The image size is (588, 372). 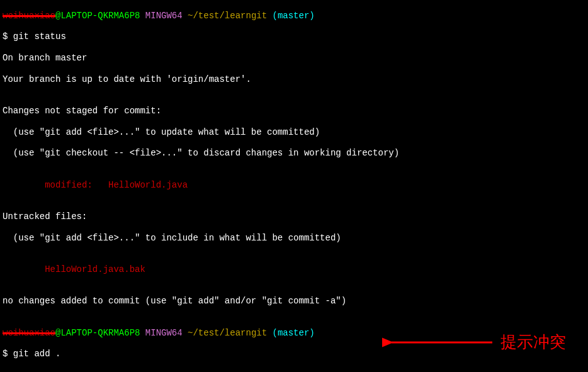 What do you see at coordinates (294, 58) in the screenshot?
I see `output-line: On branch master` at bounding box center [294, 58].